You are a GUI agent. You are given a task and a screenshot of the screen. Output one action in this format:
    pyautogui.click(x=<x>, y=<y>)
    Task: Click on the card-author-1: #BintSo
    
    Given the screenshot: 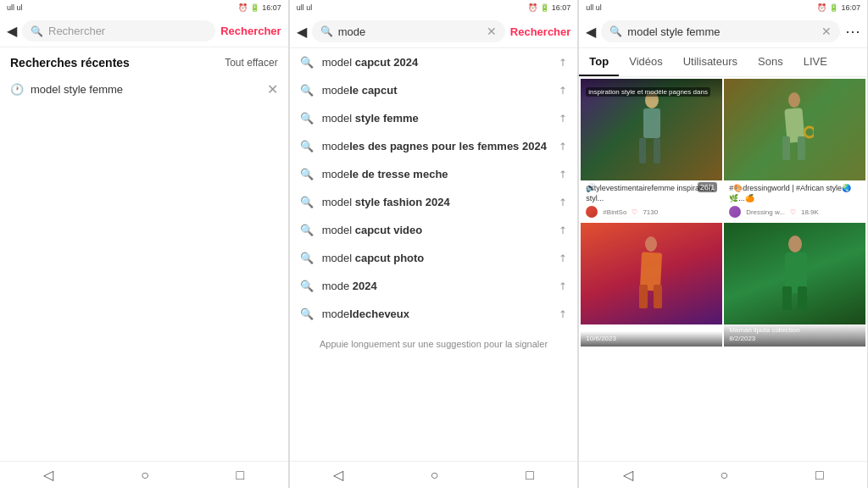 What is the action you would take?
    pyautogui.click(x=615, y=212)
    